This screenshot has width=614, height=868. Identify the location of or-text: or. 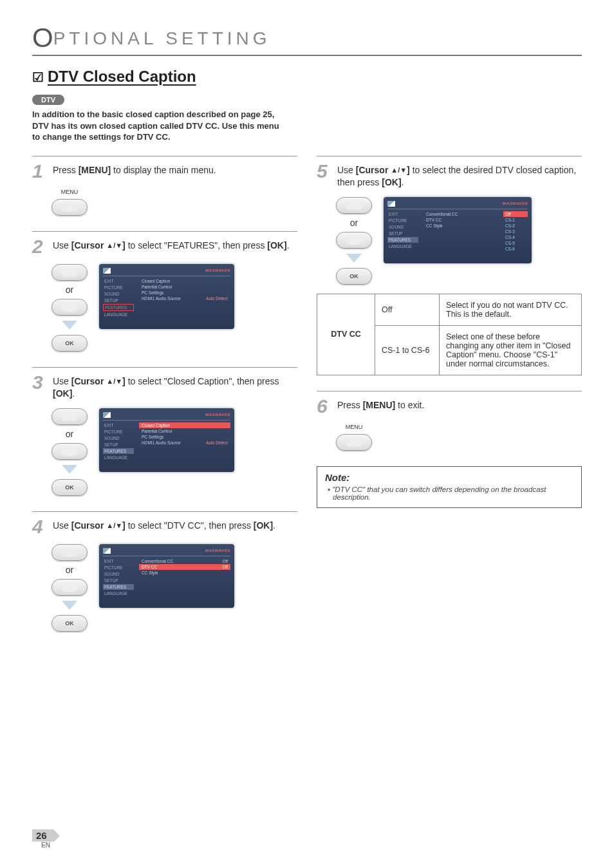
(70, 290).